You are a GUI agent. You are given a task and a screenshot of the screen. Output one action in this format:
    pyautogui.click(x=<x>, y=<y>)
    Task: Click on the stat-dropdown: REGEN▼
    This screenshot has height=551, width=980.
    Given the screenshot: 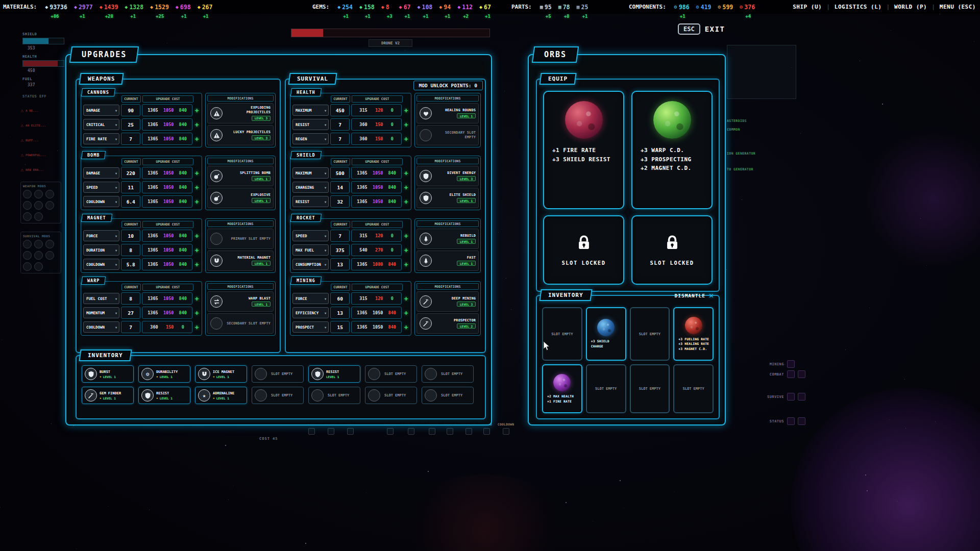 What is the action you would take?
    pyautogui.click(x=310, y=139)
    